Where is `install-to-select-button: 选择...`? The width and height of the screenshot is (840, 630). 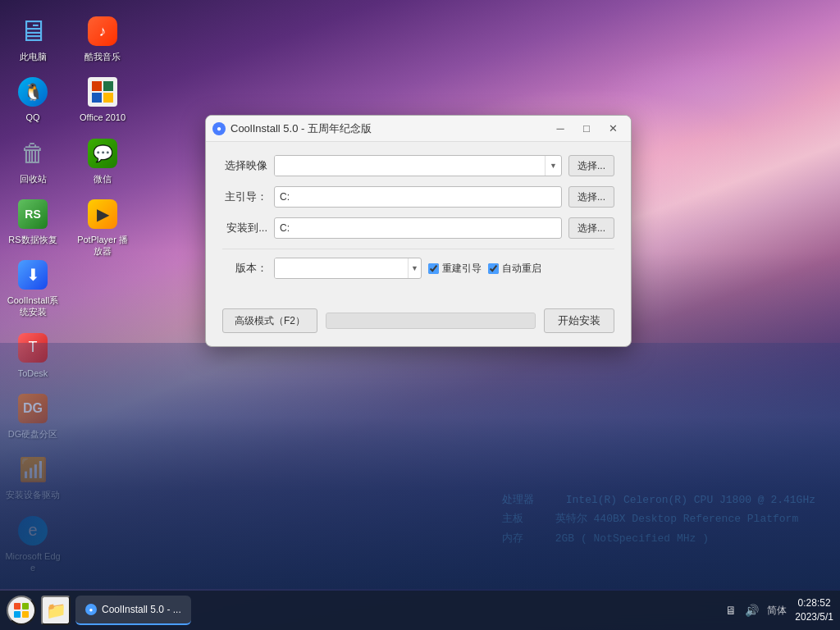 install-to-select-button: 选择... is located at coordinates (591, 228).